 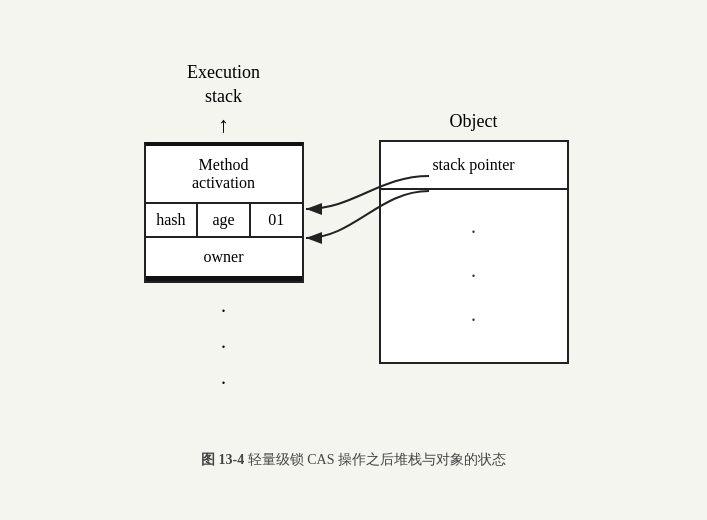 I want to click on object-box-container: Object stack pointer ···, so click(x=474, y=238).